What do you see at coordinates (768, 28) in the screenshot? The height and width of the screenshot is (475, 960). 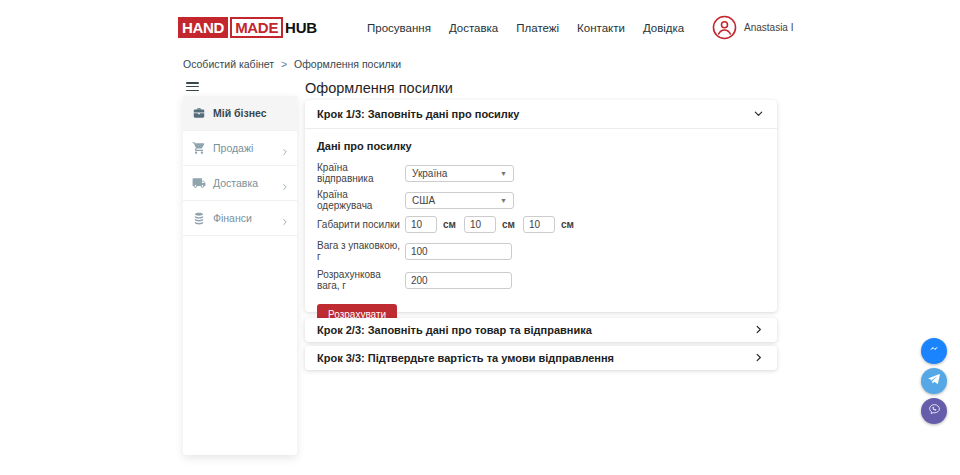 I see `user-name: Anastasia I` at bounding box center [768, 28].